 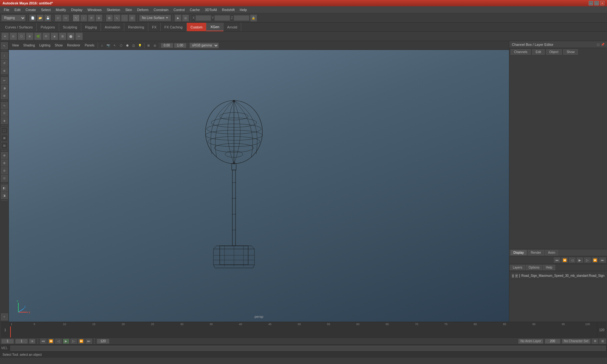 I want to click on move-tool-left: ↕, so click(x=4, y=56).